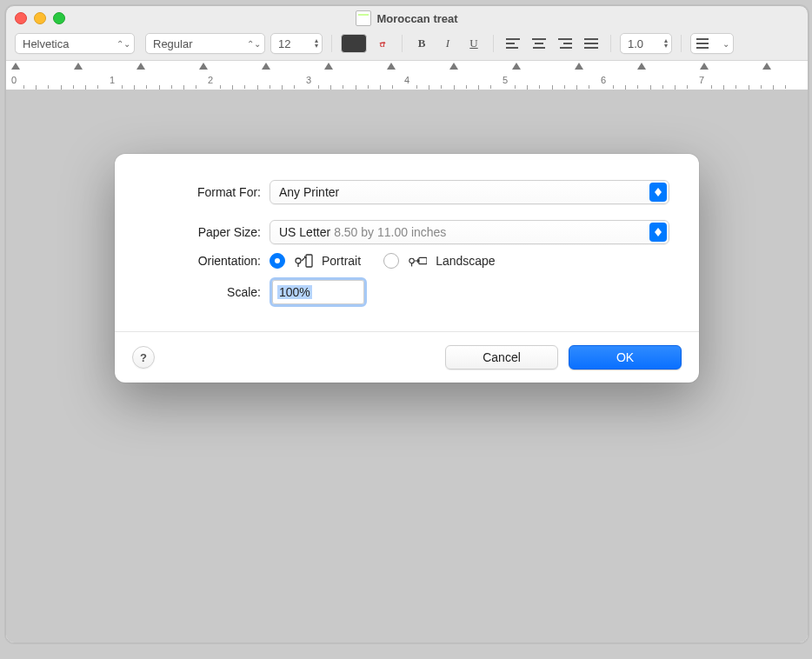 The image size is (812, 659). What do you see at coordinates (295, 292) in the screenshot?
I see `scale-value: 100%` at bounding box center [295, 292].